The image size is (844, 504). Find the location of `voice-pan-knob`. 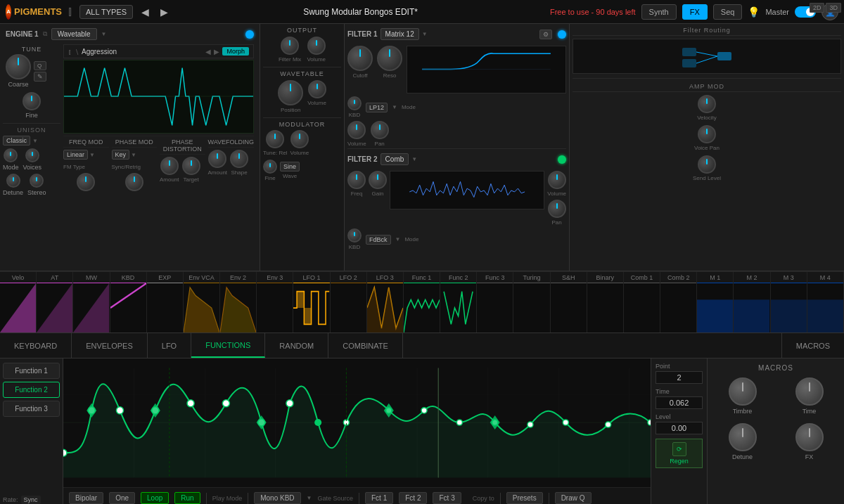

voice-pan-knob is located at coordinates (707, 134).